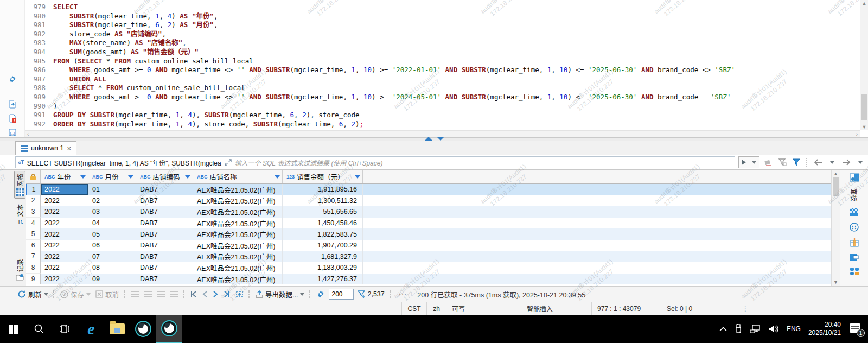  Describe the element at coordinates (165, 177) in the screenshot. I see `column-header-店铺编码: ABC店铺编码` at that location.